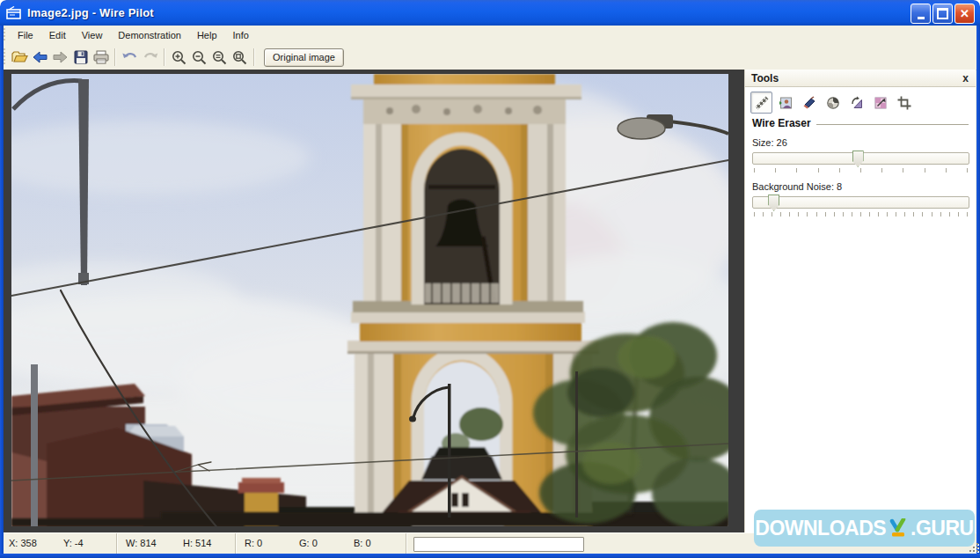 The image size is (980, 558). What do you see at coordinates (860, 171) in the screenshot?
I see `size-slider-ticks` at bounding box center [860, 171].